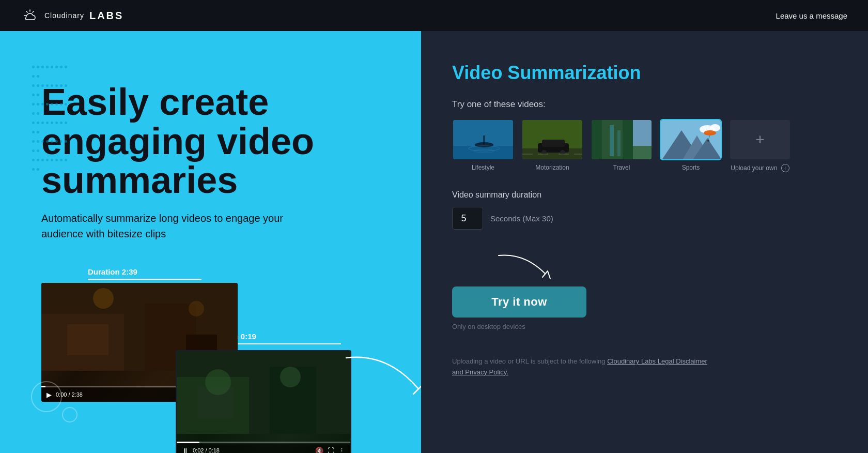  Describe the element at coordinates (645, 104) in the screenshot. I see `try-videos-label: Try one of these videos:` at that location.